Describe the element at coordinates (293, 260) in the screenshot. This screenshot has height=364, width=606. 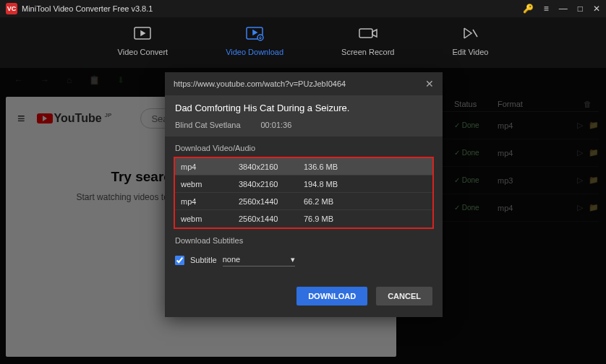
I see `chevron-down-icon: ▾` at that location.